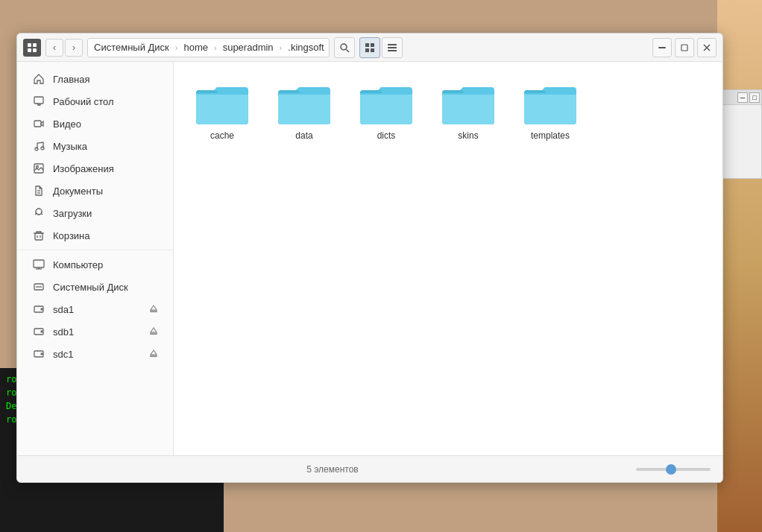 This screenshot has height=532, width=762. Describe the element at coordinates (39, 168) in the screenshot. I see `images-icon` at that location.